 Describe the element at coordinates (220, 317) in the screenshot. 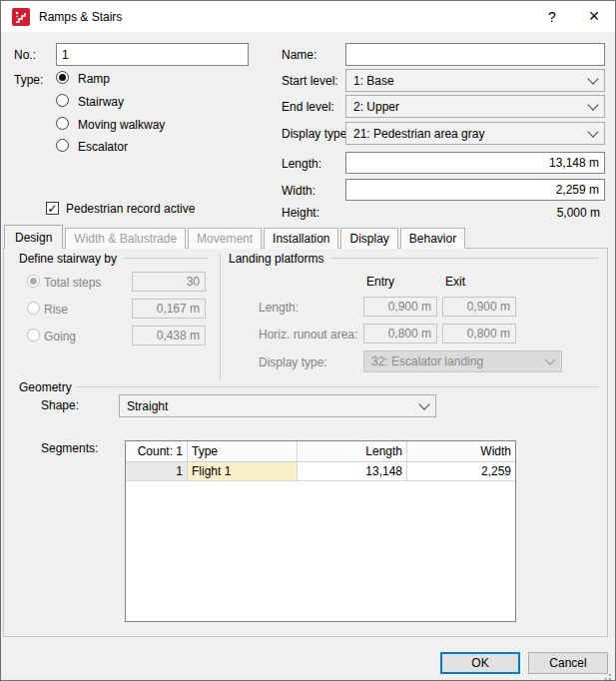

I see `group-separator` at that location.